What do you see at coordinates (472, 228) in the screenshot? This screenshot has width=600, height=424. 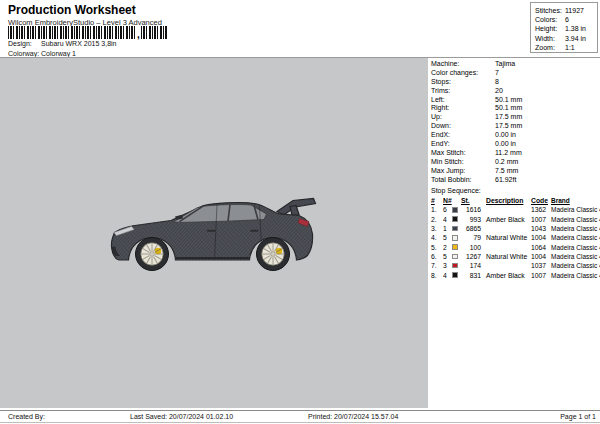 I see `stitch-count: 6865` at bounding box center [472, 228].